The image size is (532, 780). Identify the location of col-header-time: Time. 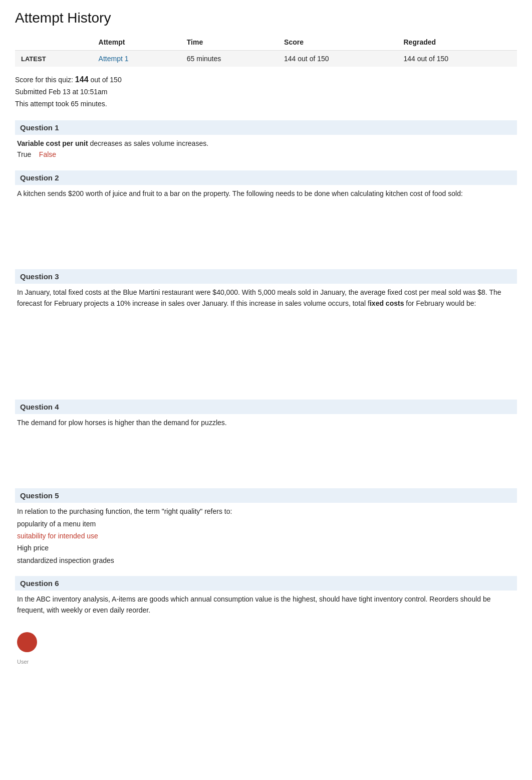
(229, 42).